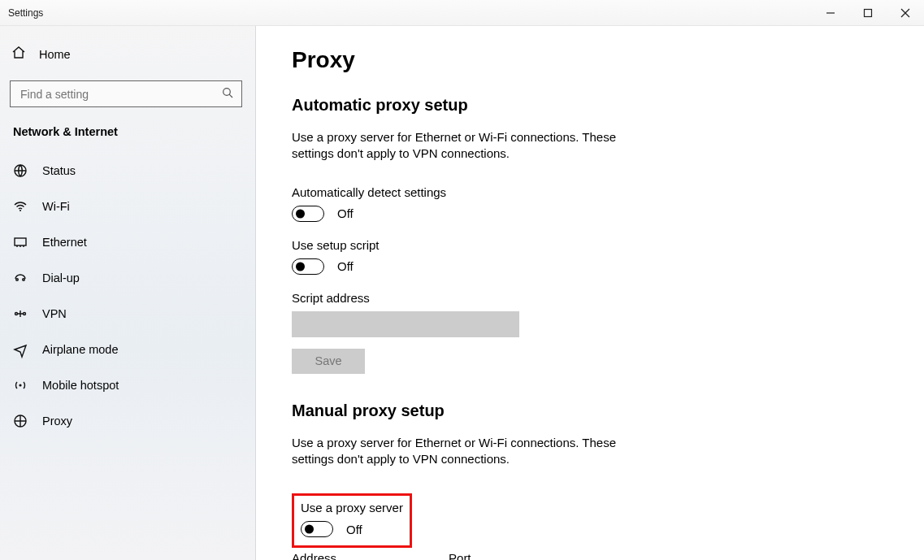 Image resolution: width=924 pixels, height=560 pixels. Describe the element at coordinates (20, 171) in the screenshot. I see `globe-icon` at that location.